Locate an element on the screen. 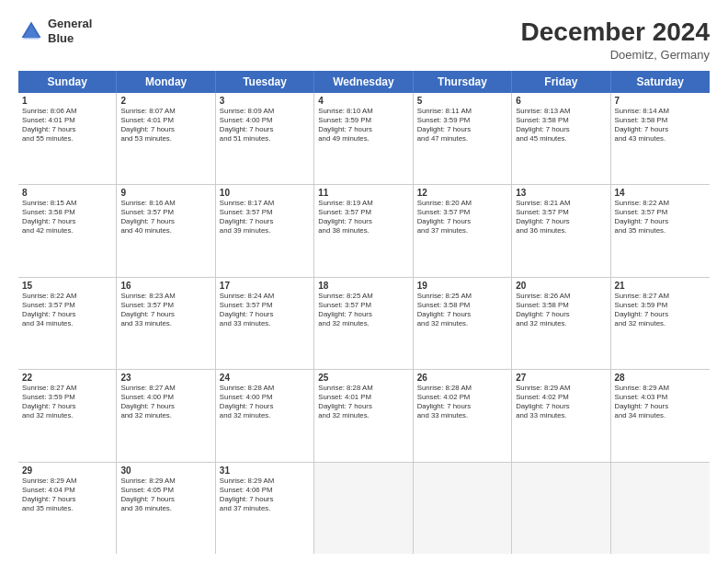 This screenshot has height=563, width=728. day-number: 16 is located at coordinates (165, 285).